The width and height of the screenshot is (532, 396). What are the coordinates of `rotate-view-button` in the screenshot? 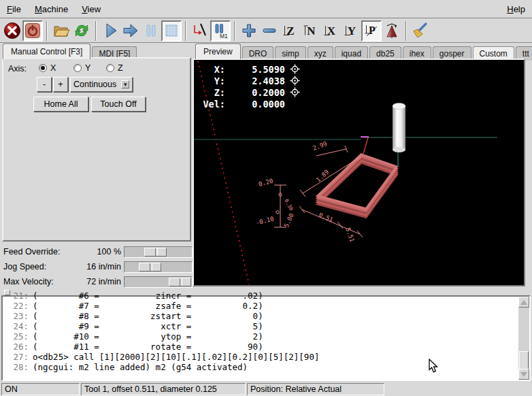 It's located at (392, 31).